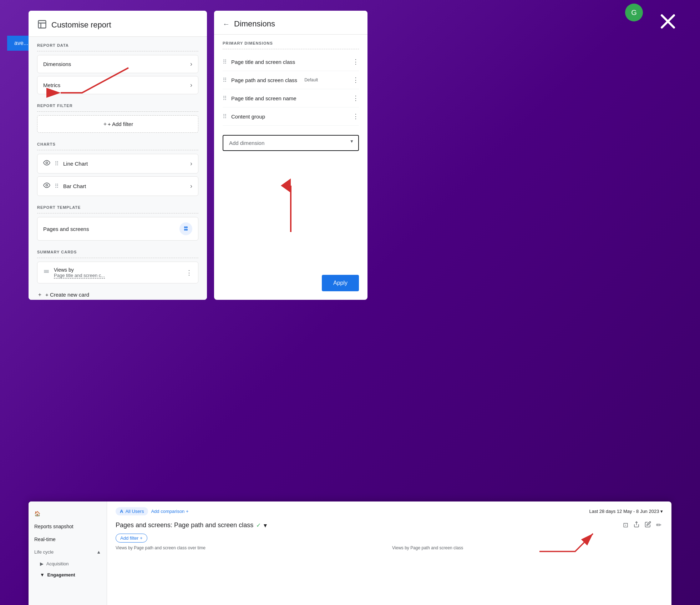  What do you see at coordinates (121, 511) in the screenshot?
I see `badge-icon: A` at bounding box center [121, 511].